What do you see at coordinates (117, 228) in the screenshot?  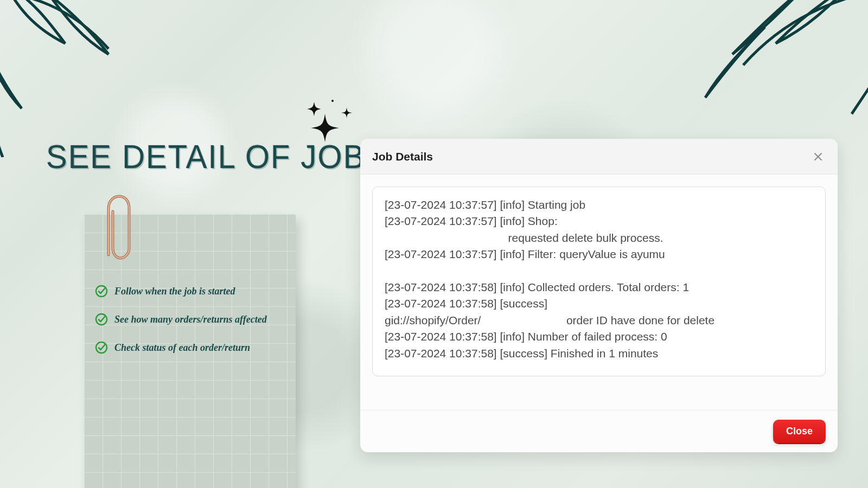 I see `paperclip-icon` at bounding box center [117, 228].